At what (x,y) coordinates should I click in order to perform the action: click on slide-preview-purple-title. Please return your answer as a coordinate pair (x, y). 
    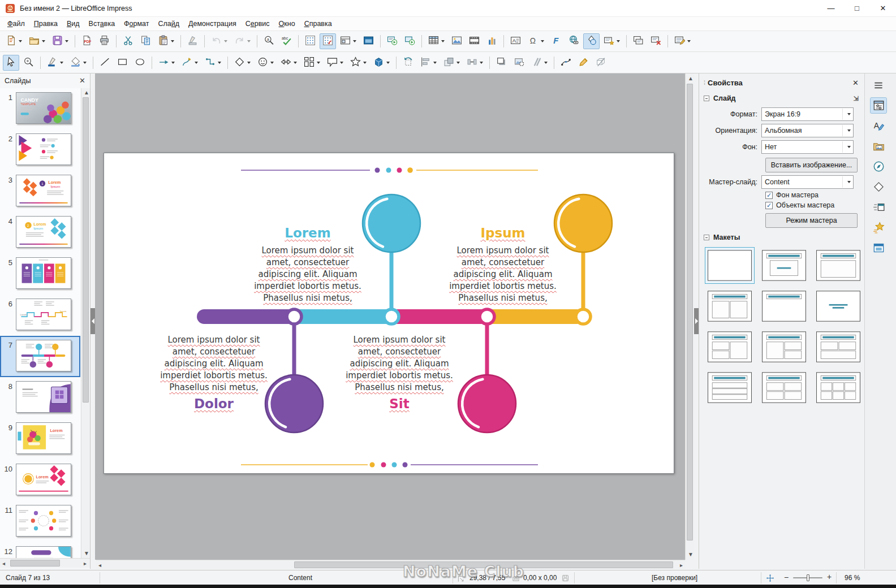
    Looking at the image, I should click on (44, 552).